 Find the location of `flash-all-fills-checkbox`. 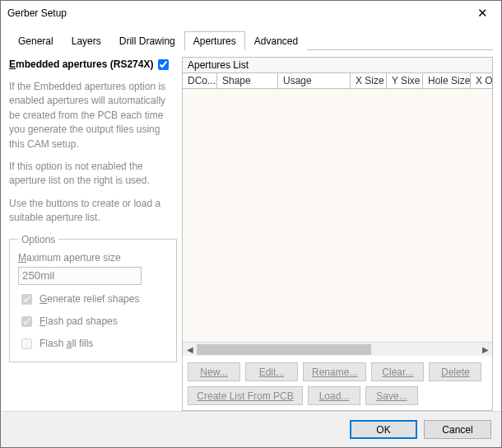

flash-all-fills-checkbox is located at coordinates (26, 344).